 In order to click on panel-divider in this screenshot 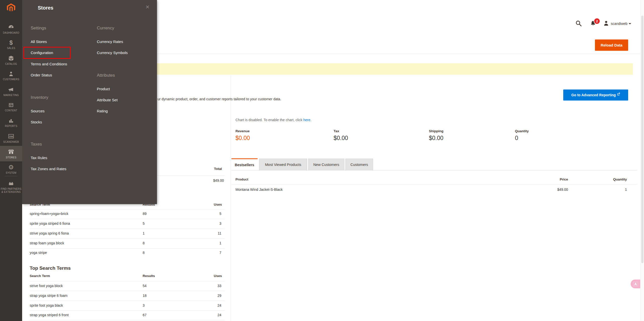, I will do `click(231, 198)`.